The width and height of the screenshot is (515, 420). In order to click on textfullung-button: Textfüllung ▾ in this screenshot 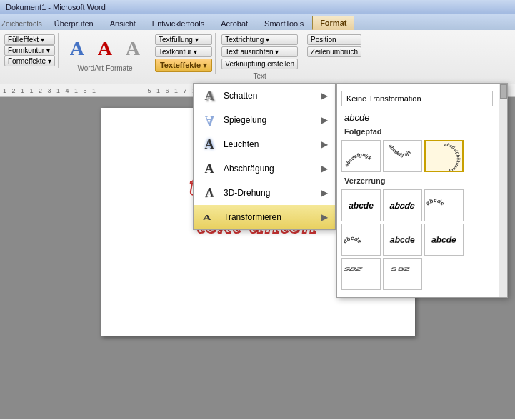, I will do `click(184, 40)`.